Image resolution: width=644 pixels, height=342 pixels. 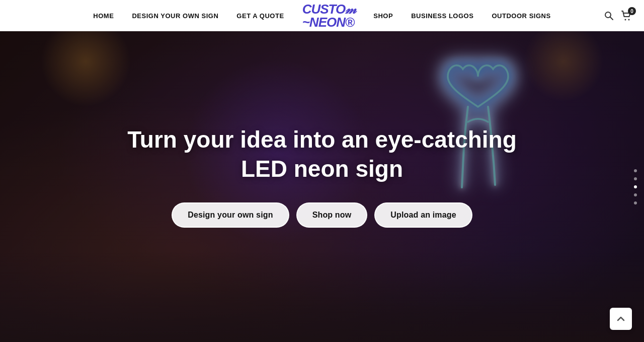 I want to click on upload-an-image-button: Upload an image, so click(x=423, y=215).